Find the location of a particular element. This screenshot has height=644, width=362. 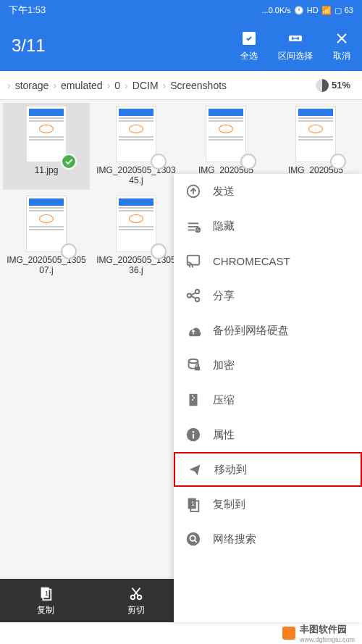

range-select-label: 区间选择 is located at coordinates (295, 57).